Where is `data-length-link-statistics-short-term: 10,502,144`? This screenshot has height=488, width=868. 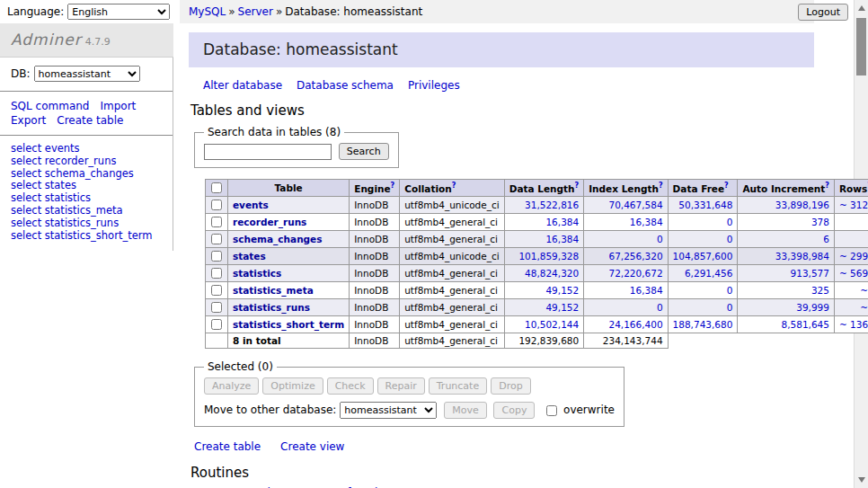
data-length-link-statistics-short-term: 10,502,144 is located at coordinates (552, 324).